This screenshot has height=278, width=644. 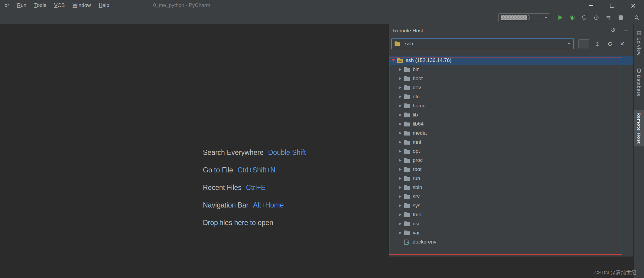 I want to click on hide-panel-button, so click(x=626, y=31).